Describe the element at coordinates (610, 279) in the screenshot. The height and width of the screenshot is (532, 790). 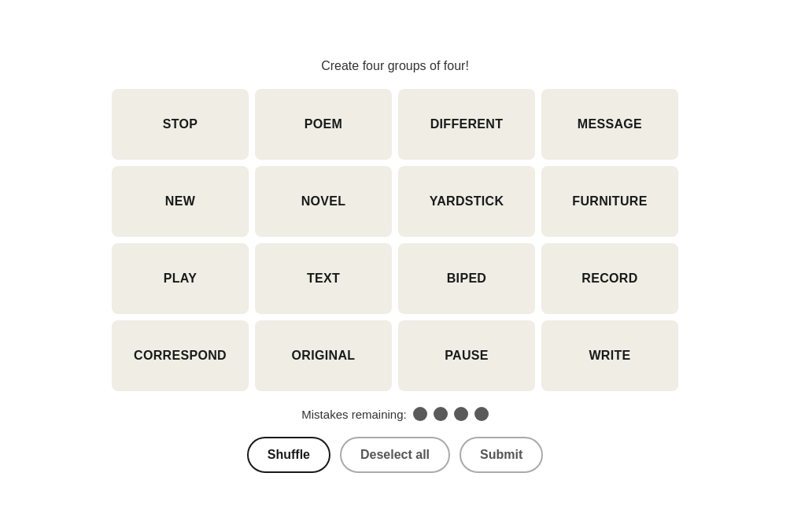
I see `word-card-record: RECORD` at that location.